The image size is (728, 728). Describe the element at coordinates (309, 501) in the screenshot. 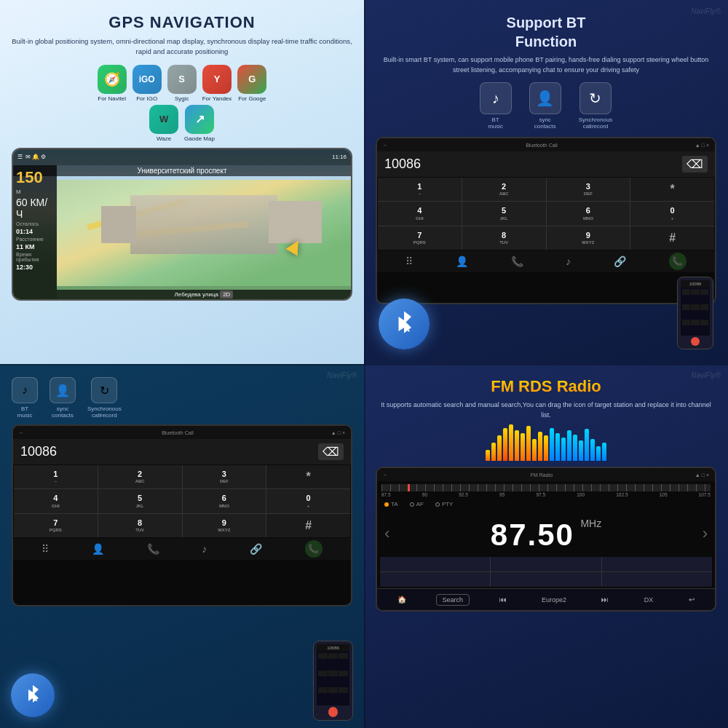

I see `key2-0plus: 0+` at that location.